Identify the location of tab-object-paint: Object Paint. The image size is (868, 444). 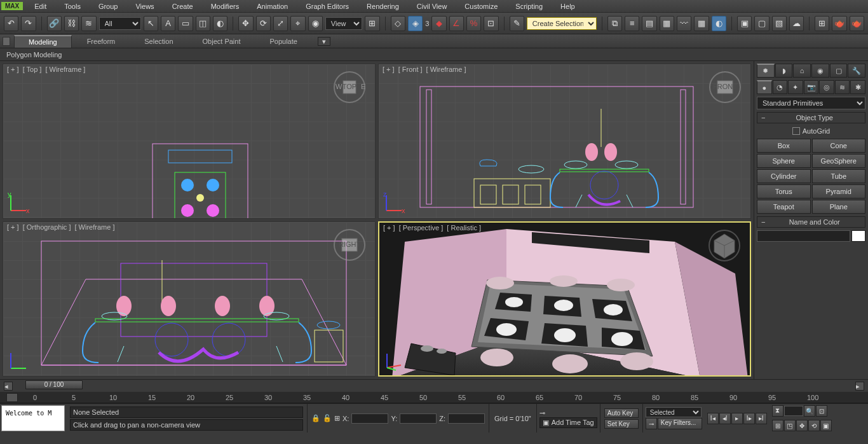
(222, 41).